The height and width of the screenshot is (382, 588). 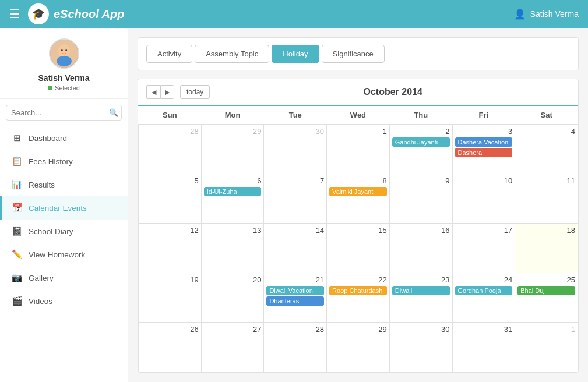 What do you see at coordinates (64, 161) in the screenshot?
I see `sidebar-item-fees-history: 📋 Fees History` at bounding box center [64, 161].